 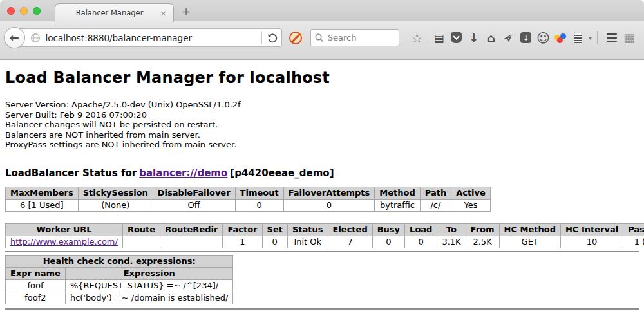 What do you see at coordinates (350, 229) in the screenshot?
I see `column-header: Elected` at bounding box center [350, 229].